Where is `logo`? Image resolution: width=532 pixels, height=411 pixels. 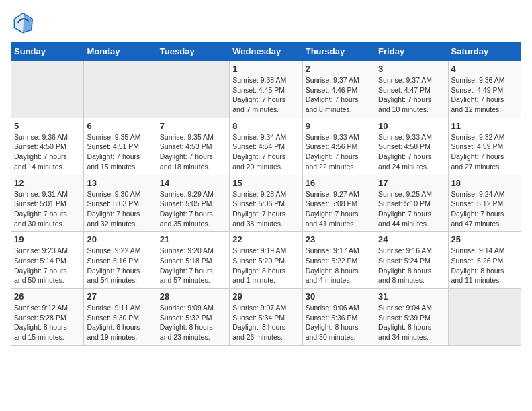
logo is located at coordinates (24, 23).